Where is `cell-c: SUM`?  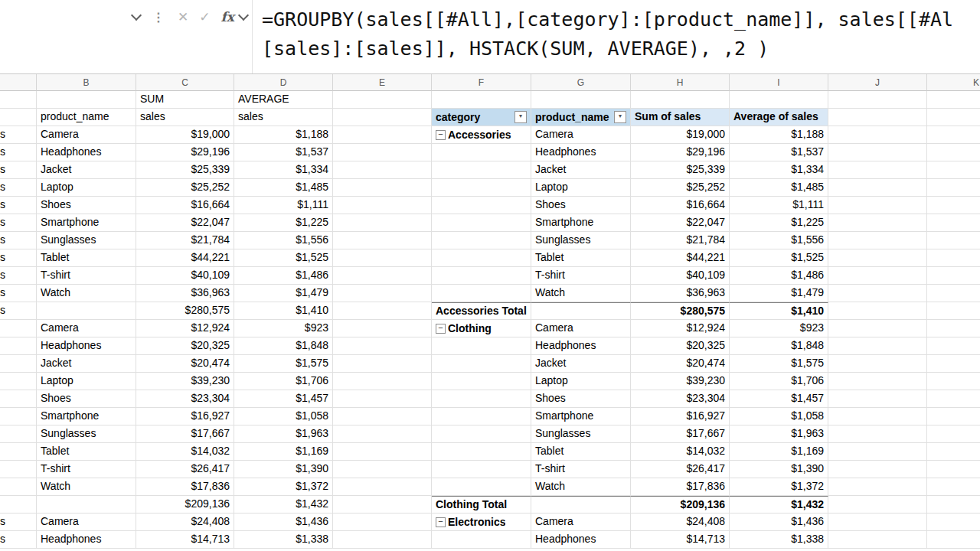 cell-c: SUM is located at coordinates (185, 99).